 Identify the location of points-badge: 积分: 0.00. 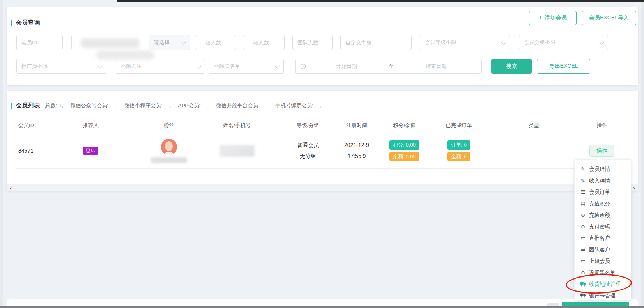
(404, 145).